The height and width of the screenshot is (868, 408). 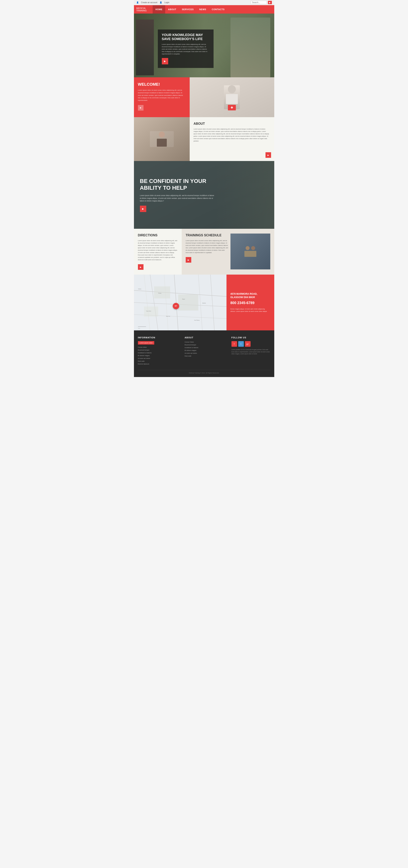 I want to click on hero-play-button: ▶, so click(x=165, y=61).